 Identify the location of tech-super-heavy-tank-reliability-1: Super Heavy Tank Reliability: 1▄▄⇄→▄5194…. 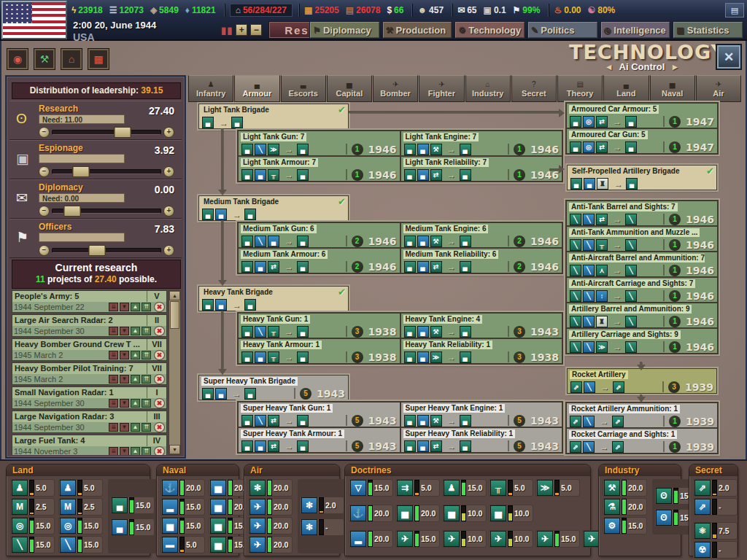
(481, 440).